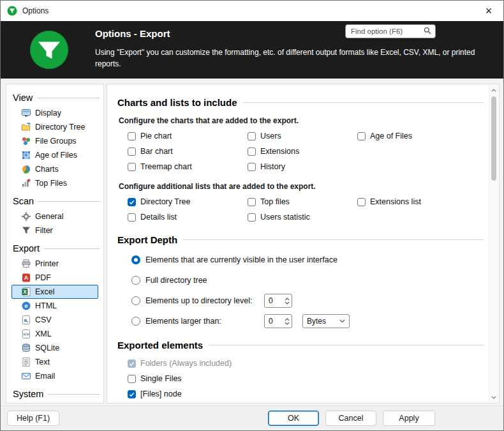  I want to click on sidebar-item-printer: Printer, so click(55, 264).